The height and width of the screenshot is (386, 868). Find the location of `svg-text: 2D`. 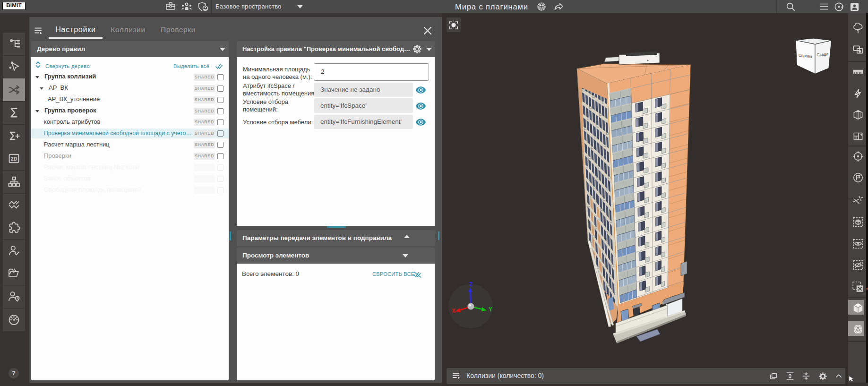

svg-text: 2D is located at coordinates (14, 159).